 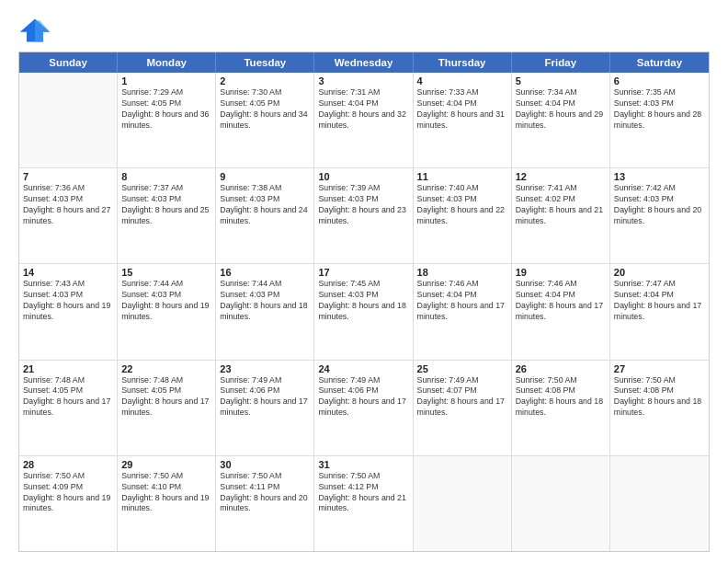 What do you see at coordinates (660, 120) in the screenshot?
I see `day-cell-6: 6Sunrise: 7:35 AM Sunset: 4:03 PM Daylig…` at bounding box center [660, 120].